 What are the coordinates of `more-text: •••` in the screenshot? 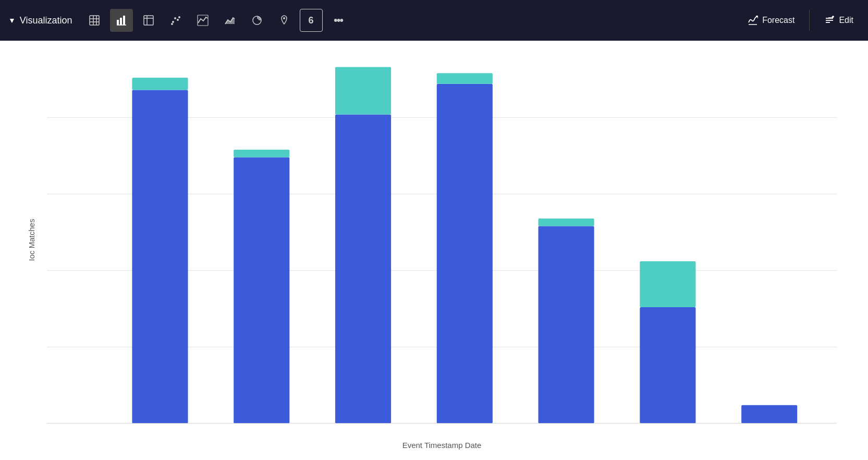 It's located at (338, 20).